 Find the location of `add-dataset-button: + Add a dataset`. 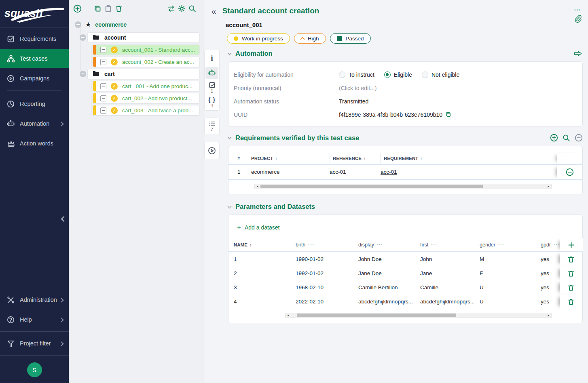

add-dataset-button: + Add a dataset is located at coordinates (258, 227).